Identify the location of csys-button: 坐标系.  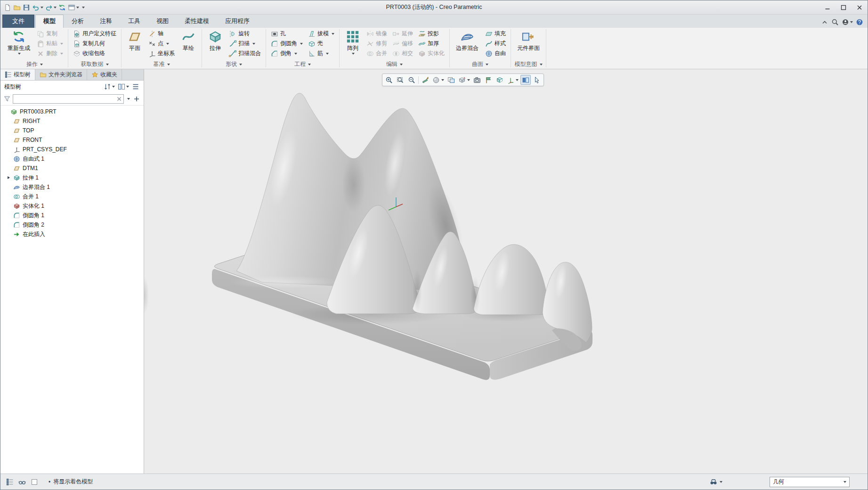
(162, 54).